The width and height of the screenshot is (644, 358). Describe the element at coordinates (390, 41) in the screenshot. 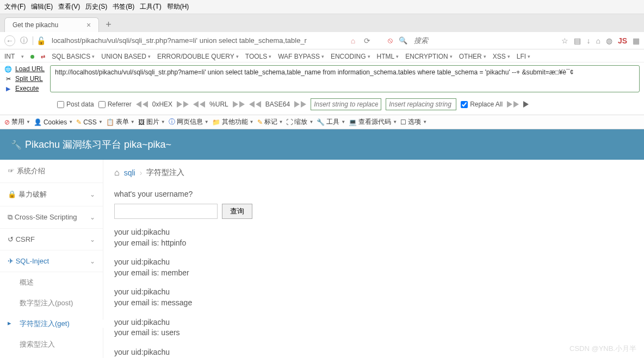

I see `noscript-icon: ⦸` at that location.